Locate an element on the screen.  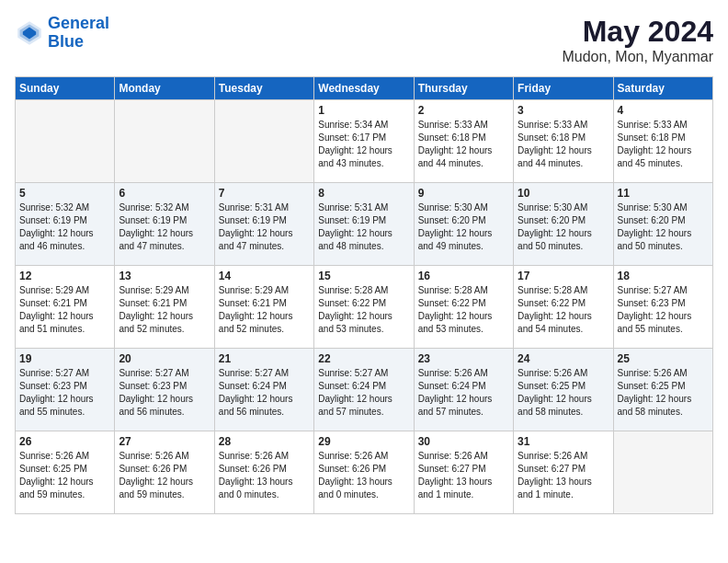
calendar-cell: 5 Sunrise: 5:32 AMSunset: 6:19 PMDayligh… is located at coordinates (65, 224).